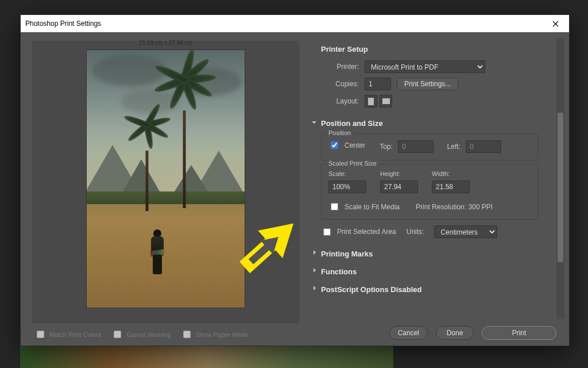  Describe the element at coordinates (371, 101) in the screenshot. I see `portrait-icon` at that location.